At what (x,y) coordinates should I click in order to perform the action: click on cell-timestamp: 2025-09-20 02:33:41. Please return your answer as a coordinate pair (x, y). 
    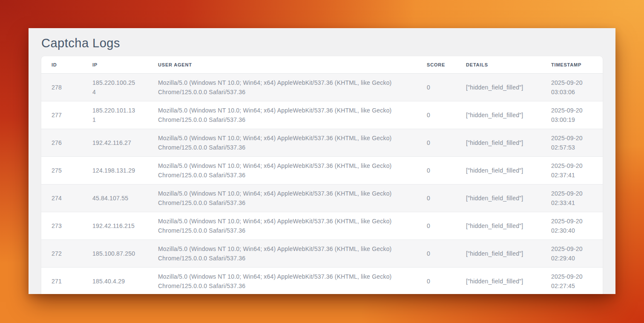
    Looking at the image, I should click on (572, 198).